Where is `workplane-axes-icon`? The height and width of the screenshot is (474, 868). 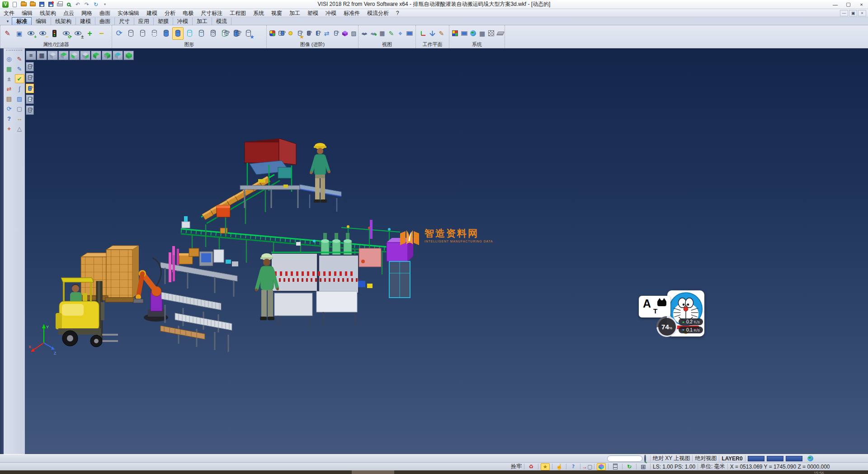
workplane-axes-icon is located at coordinates (423, 33).